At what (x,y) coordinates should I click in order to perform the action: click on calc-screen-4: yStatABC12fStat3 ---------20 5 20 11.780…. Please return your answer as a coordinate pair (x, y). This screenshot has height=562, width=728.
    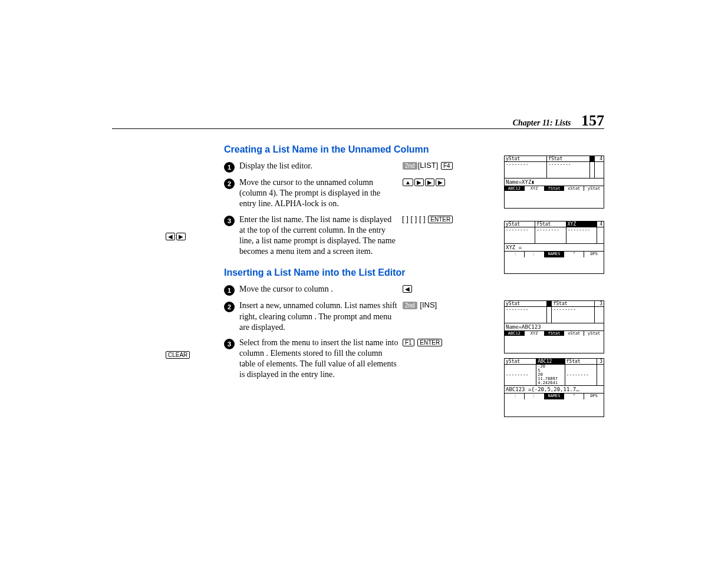
    Looking at the image, I should click on (554, 388).